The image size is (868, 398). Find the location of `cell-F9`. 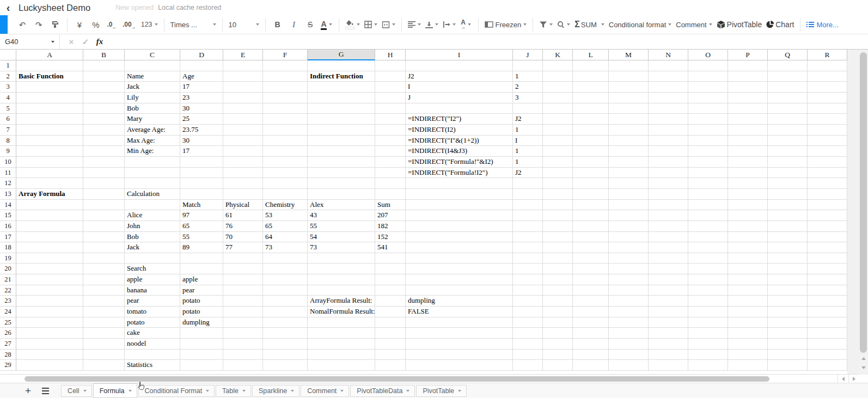

cell-F9 is located at coordinates (285, 151).